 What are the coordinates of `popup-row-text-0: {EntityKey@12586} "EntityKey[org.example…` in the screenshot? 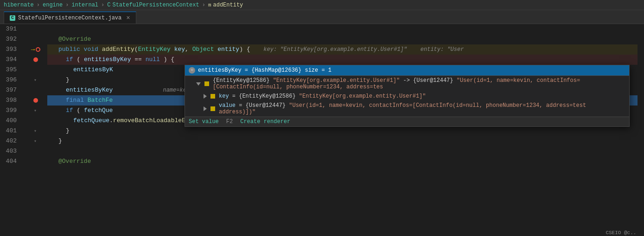 It's located at (419, 84).